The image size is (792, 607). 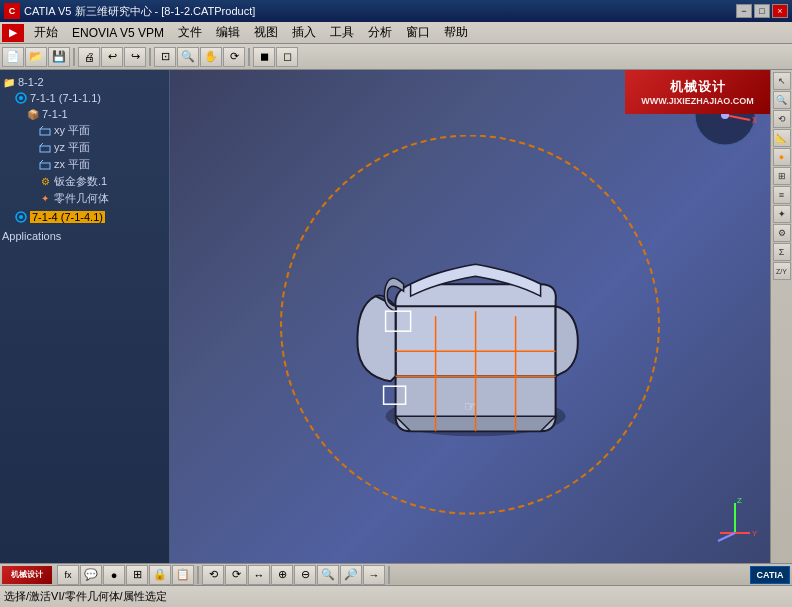 I want to click on tb-fit: ⊡, so click(x=165, y=57).